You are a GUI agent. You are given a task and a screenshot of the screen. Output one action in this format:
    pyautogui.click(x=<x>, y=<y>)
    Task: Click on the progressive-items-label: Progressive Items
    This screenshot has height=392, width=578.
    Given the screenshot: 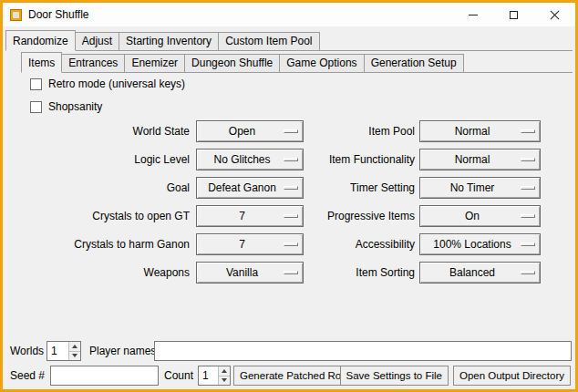 What is the action you would take?
    pyautogui.click(x=362, y=216)
    